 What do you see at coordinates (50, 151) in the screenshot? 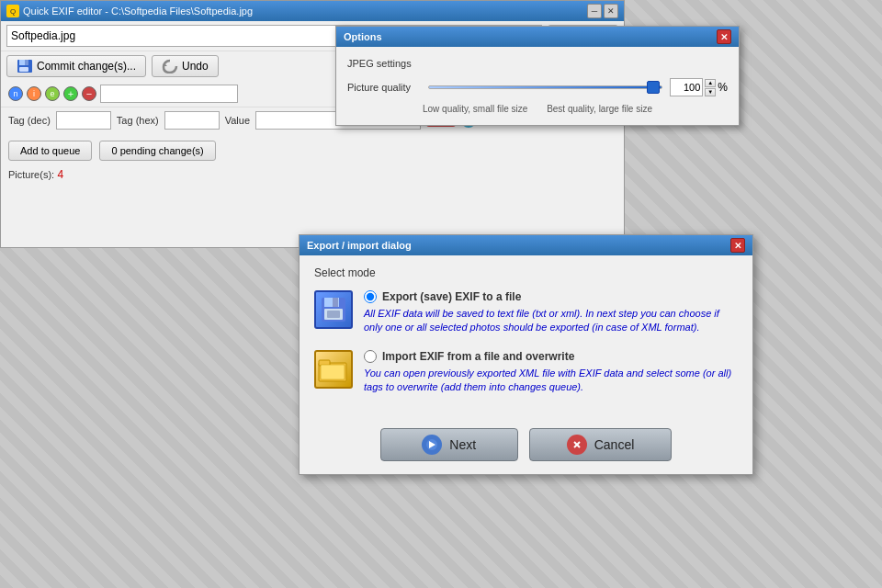
I see `add-queue-button: Add to queue` at bounding box center [50, 151].